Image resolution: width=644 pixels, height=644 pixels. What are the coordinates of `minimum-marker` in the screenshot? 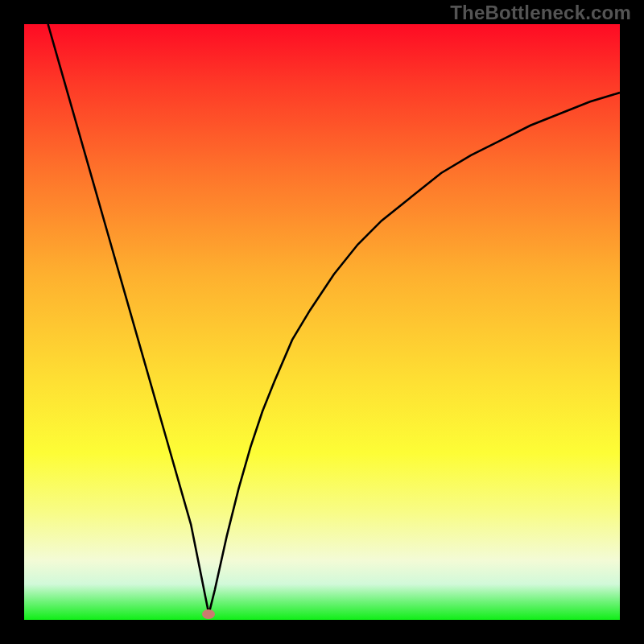 It's located at (208, 614).